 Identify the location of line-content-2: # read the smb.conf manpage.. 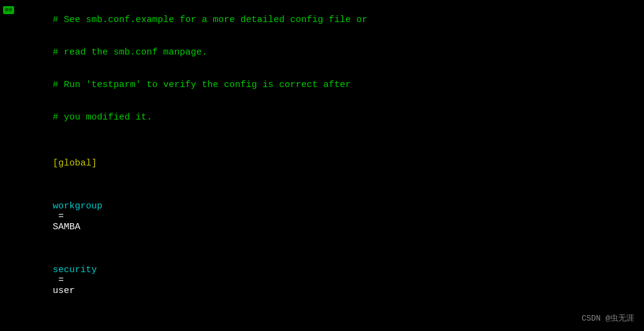
(331, 53).